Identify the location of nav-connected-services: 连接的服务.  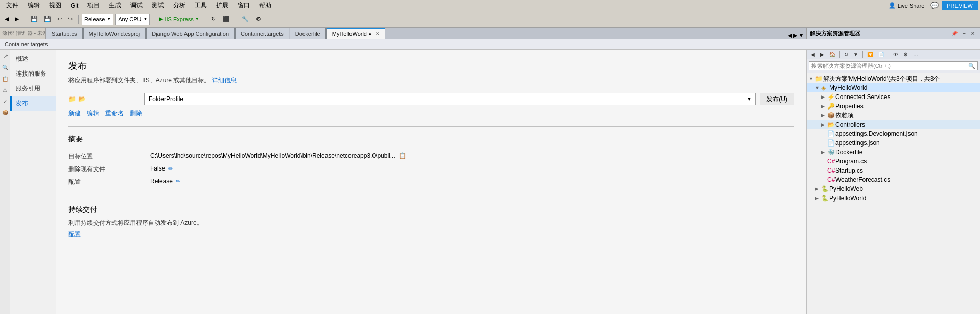
(33, 74).